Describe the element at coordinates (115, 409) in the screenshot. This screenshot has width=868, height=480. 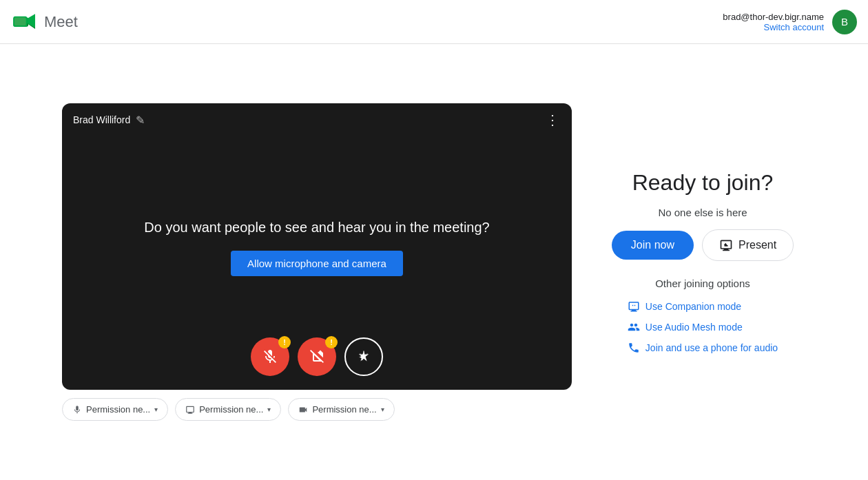
I see `mic-permission-dropdown: Permission ne... ▾` at that location.